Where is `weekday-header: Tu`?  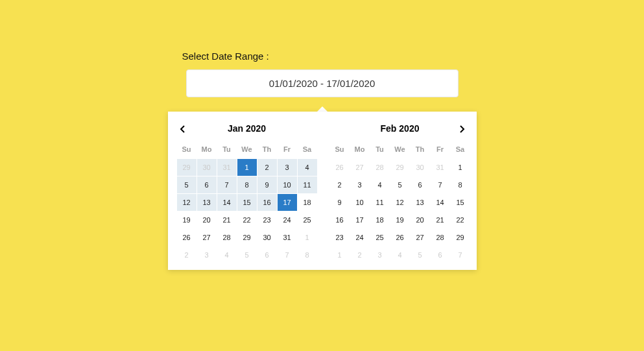
weekday-header: Tu is located at coordinates (380, 151).